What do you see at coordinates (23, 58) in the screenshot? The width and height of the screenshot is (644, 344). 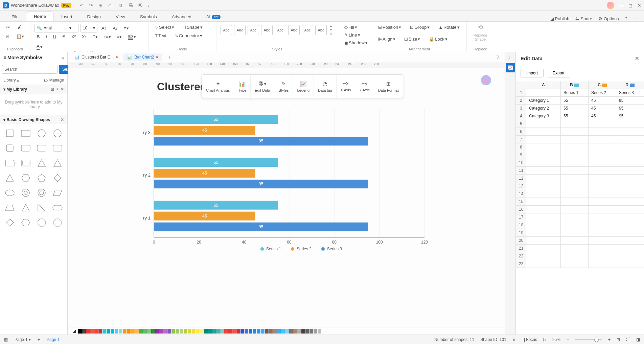 I see `more-symbols-header: ≡ More Symbols▾` at bounding box center [23, 58].